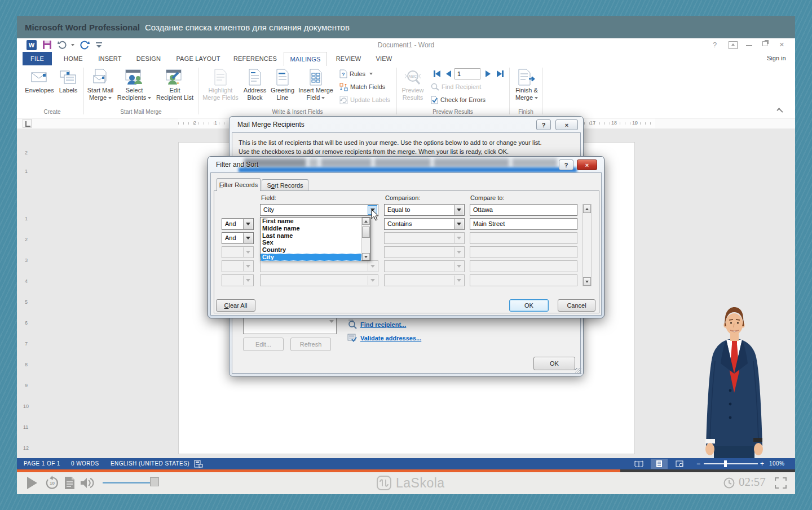 This screenshot has height=510, width=812. Describe the element at coordinates (587, 245) in the screenshot. I see `rows-scrollbar` at that location.